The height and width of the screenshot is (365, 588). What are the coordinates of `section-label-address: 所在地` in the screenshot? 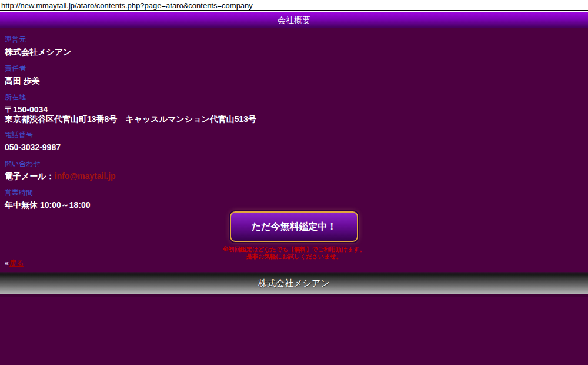 It's located at (294, 97).